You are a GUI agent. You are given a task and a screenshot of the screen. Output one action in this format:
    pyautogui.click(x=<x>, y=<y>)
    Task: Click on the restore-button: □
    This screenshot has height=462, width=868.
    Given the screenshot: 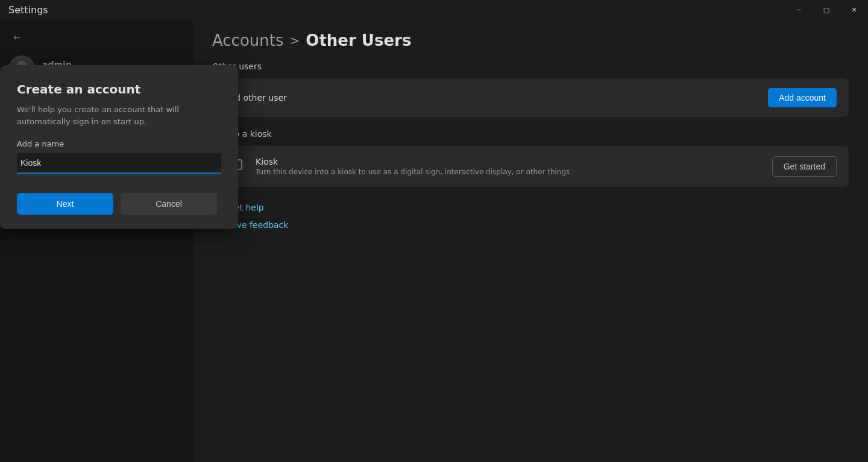 What is the action you would take?
    pyautogui.click(x=826, y=10)
    